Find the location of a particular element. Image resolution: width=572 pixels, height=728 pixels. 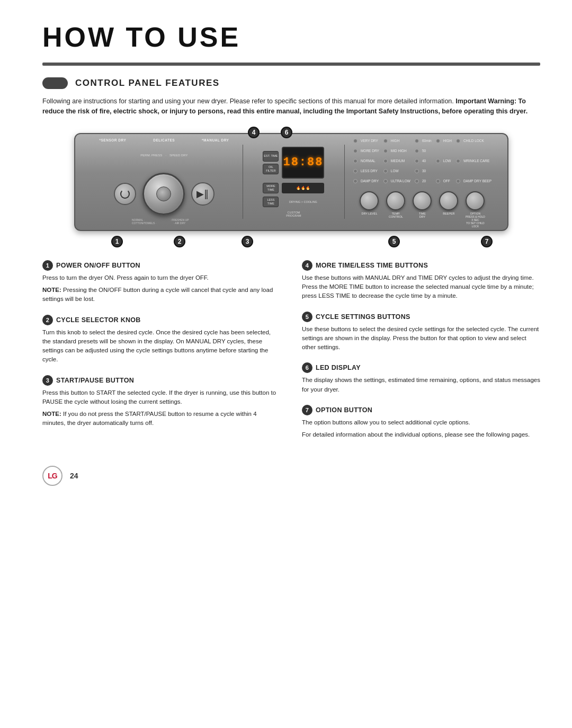

callout-6: 6 is located at coordinates (287, 132).